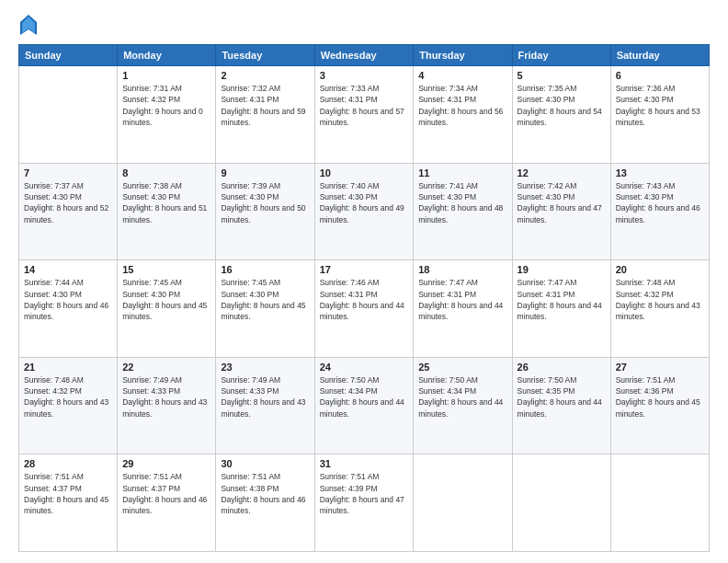 Image resolution: width=728 pixels, height=563 pixels. I want to click on day-number: 7, so click(68, 173).